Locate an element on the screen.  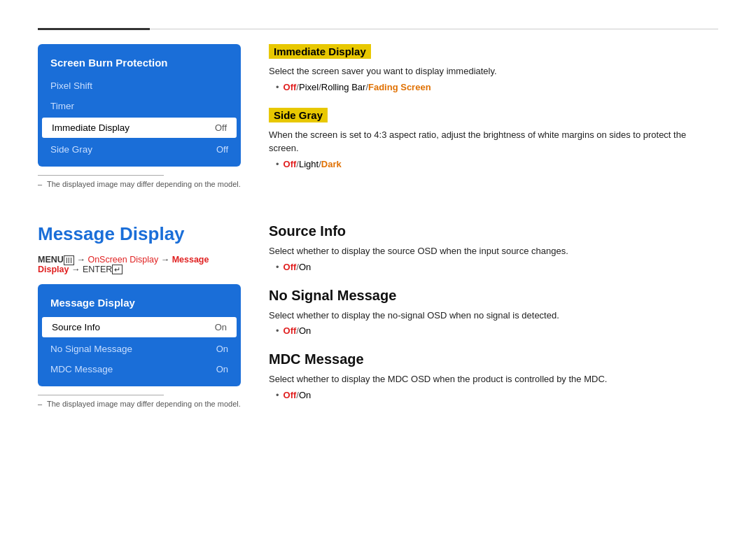
menu-item-label: Side Gray is located at coordinates (71, 150).